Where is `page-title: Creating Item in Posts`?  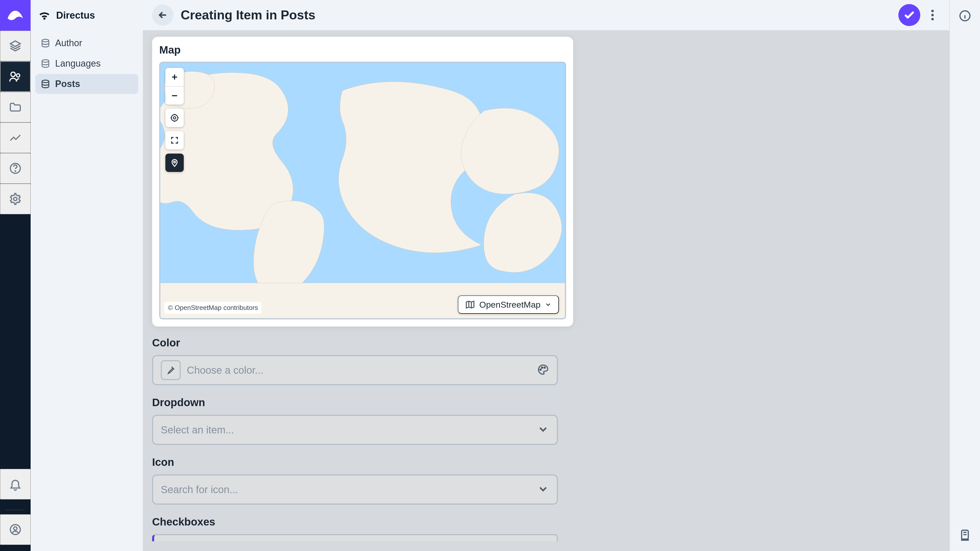
page-title: Creating Item in Posts is located at coordinates (536, 15).